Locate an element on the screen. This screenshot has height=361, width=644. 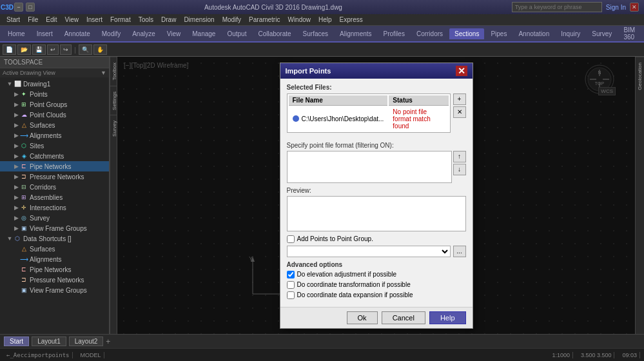
menu-help: Help is located at coordinates (325, 19).